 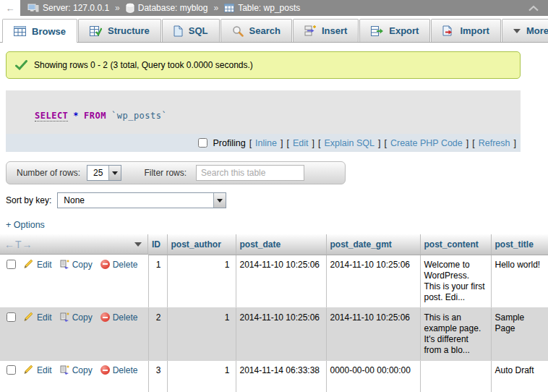 What do you see at coordinates (269, 8) in the screenshot?
I see `breadcrumb-table: Table: wp_posts` at bounding box center [269, 8].